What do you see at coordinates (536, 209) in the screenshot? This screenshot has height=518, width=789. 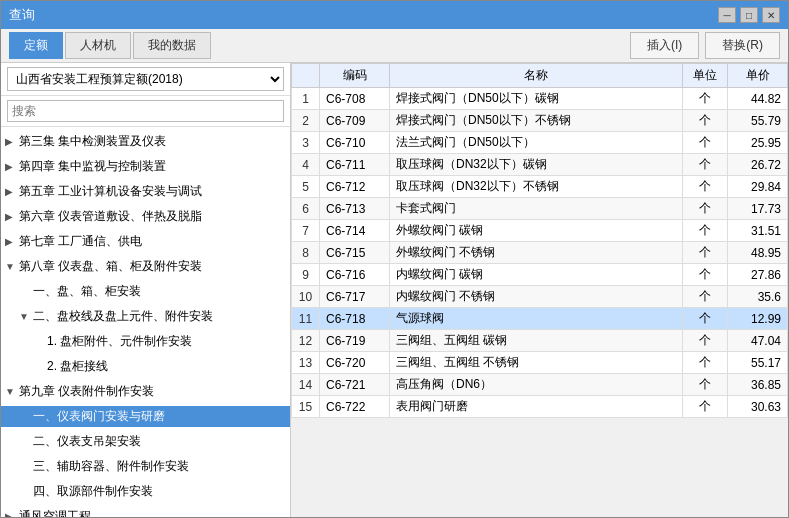 I see `cell-name: 卡套式阀门` at bounding box center [536, 209].